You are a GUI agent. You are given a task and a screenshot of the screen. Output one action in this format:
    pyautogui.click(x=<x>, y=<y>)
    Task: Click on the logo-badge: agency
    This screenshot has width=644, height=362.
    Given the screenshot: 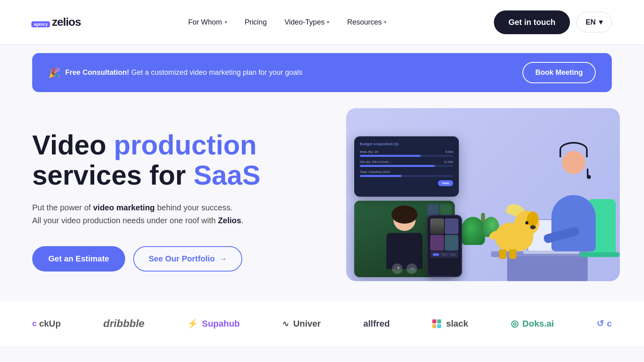 What is the action you would take?
    pyautogui.click(x=41, y=24)
    